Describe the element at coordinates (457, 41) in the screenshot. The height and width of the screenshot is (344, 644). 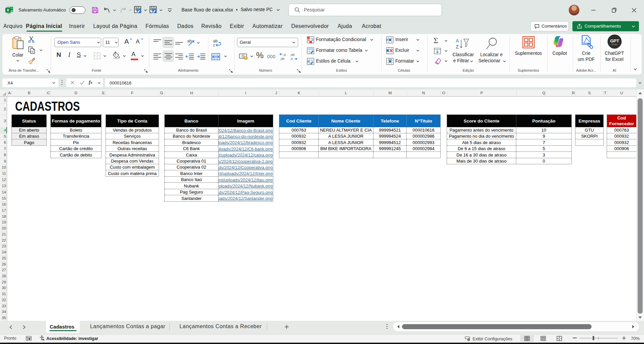
I see `svg-text: A` at that location.